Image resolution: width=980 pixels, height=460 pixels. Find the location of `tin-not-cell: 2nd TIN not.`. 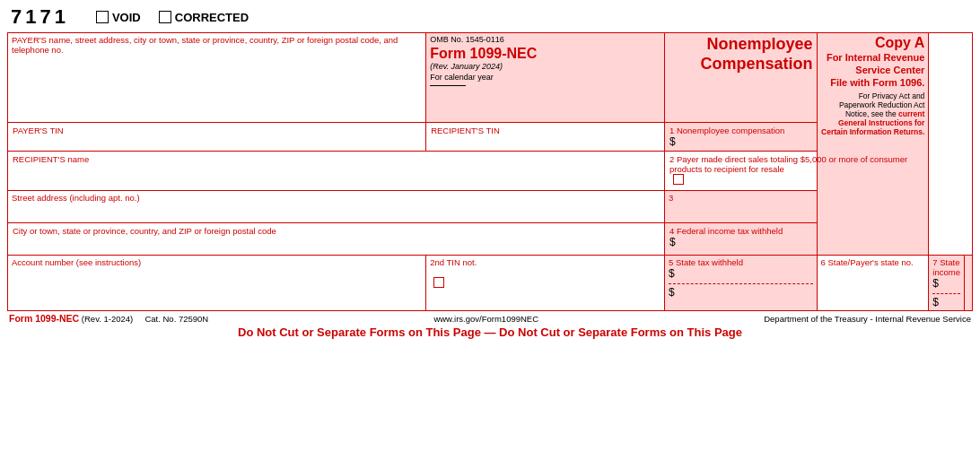

tin-not-cell: 2nd TIN not. is located at coordinates (546, 283).